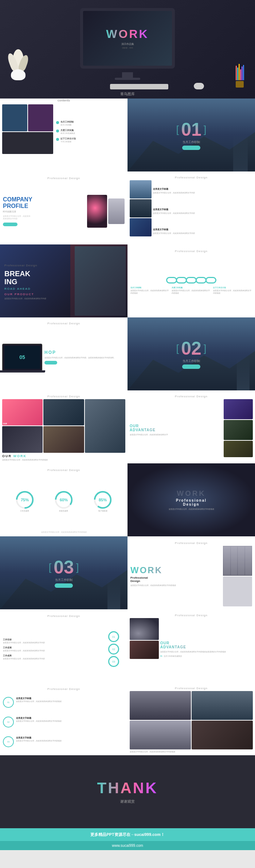  Describe the element at coordinates (128, 34) in the screenshot. I see `work-title: WORK` at that location.